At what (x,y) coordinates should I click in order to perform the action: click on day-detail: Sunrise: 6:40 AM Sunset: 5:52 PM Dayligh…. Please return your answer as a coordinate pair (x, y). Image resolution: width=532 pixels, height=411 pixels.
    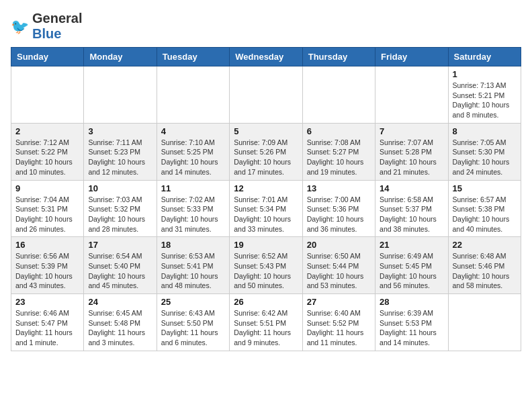
    Looking at the image, I should click on (339, 328).